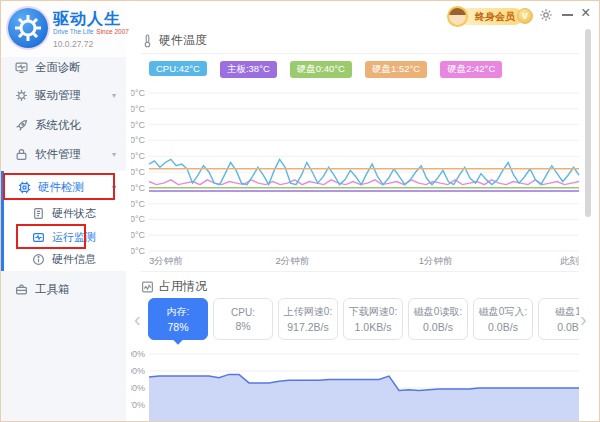 This screenshot has height=422, width=600. I want to click on sidebar-item-label: 硬件状态, so click(74, 214).